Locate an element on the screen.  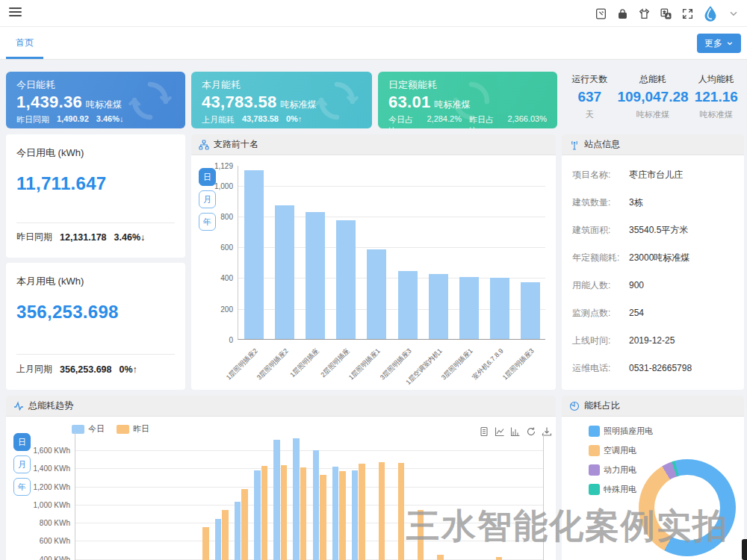
navbar-actions is located at coordinates (667, 13).